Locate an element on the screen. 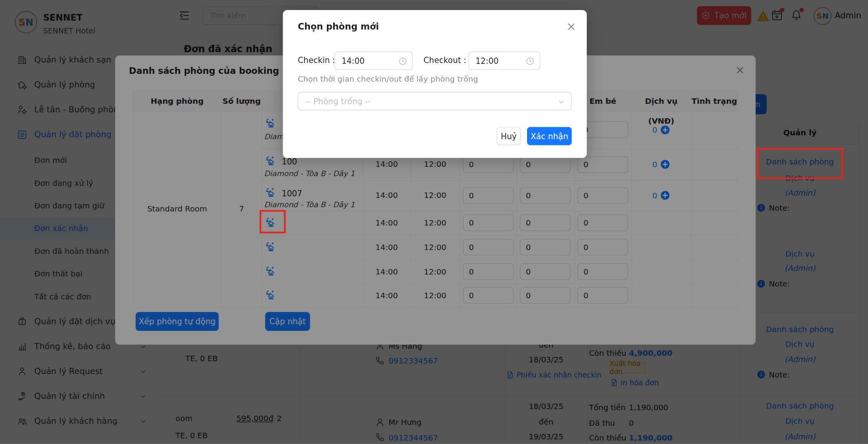 This screenshot has height=444, width=868. chevron-down-icon is located at coordinates (562, 102).